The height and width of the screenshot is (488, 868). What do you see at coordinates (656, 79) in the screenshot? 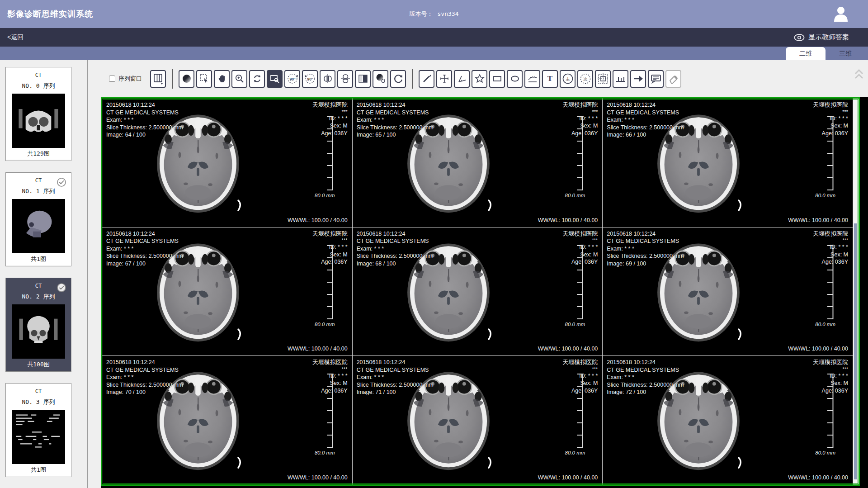
I see `comment-button` at bounding box center [656, 79].